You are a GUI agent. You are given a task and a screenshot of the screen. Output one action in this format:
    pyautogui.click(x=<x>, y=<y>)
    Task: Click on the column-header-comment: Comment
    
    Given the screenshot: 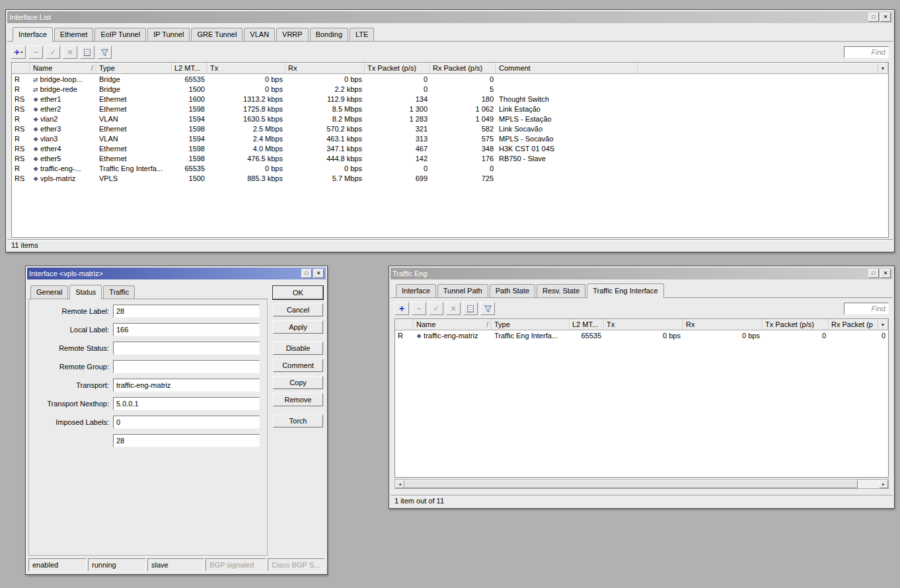 What is the action you would take?
    pyautogui.click(x=567, y=69)
    